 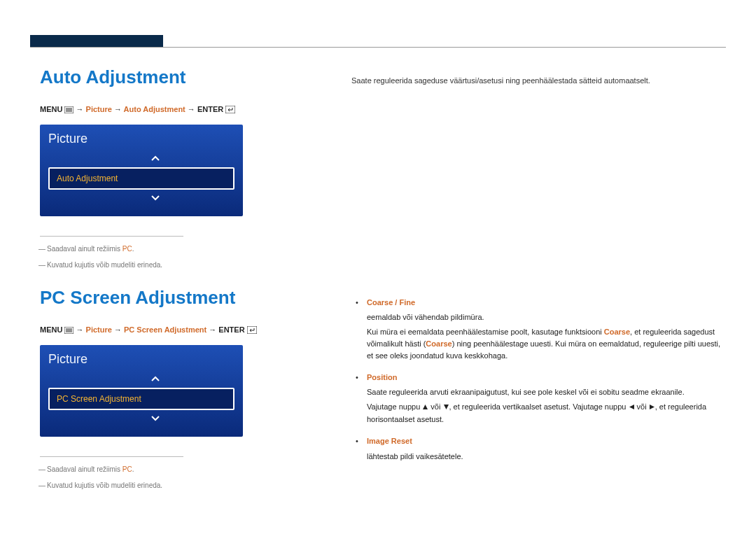 I want to click on text: Kui müra ei eemaldata peenhäälestamise p…, so click(x=486, y=332).